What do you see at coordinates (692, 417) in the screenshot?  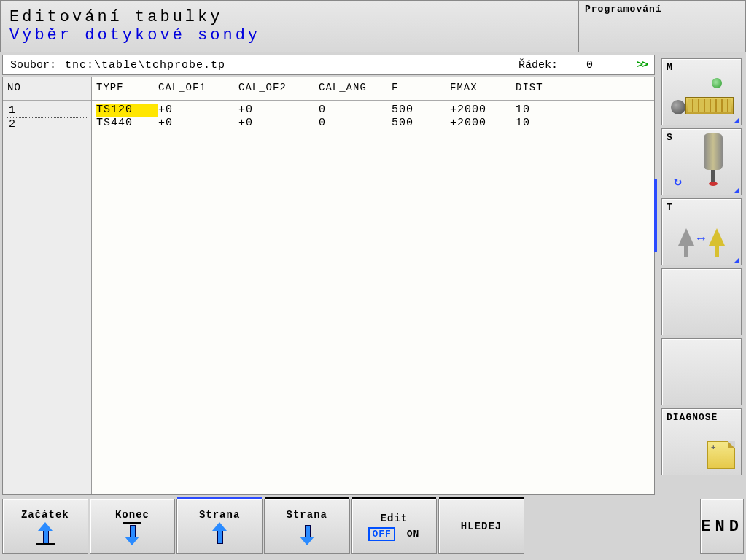 I see `side-diagnose-label: DIAGNOSE` at bounding box center [692, 417].